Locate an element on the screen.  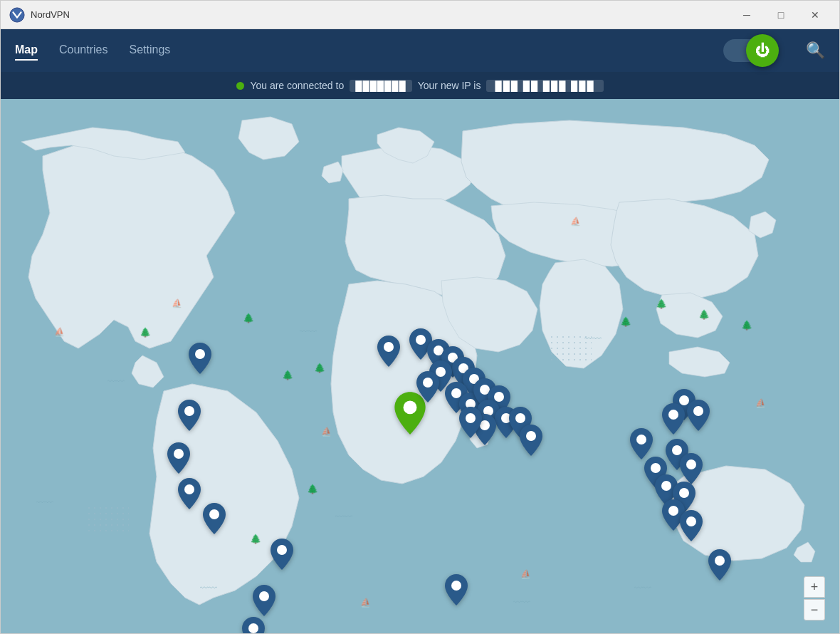
power-toggle: ⏻ is located at coordinates (748, 51).